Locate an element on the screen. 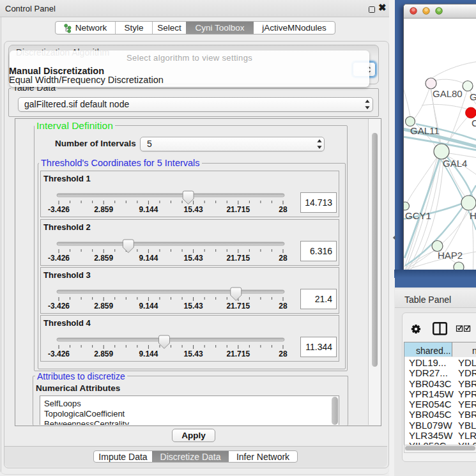 The image size is (476, 476). svg-text: C... is located at coordinates (474, 123).